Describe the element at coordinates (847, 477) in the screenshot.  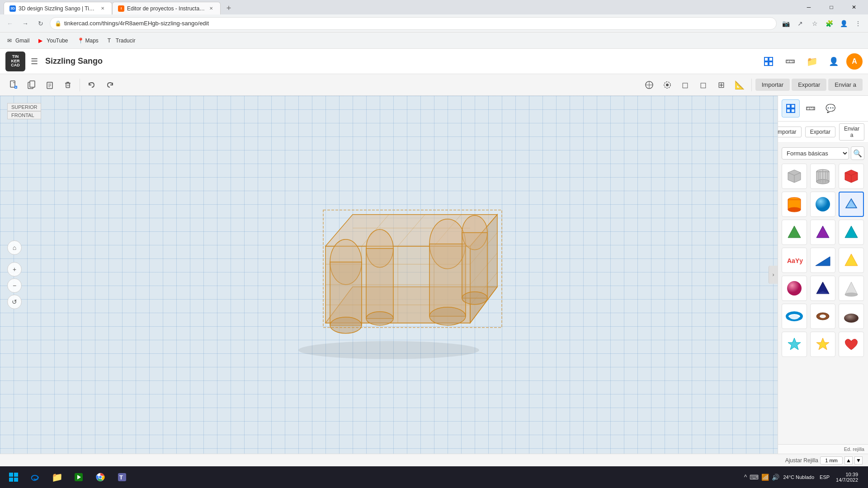
I see `tray-clock: 10:39 14/7/2022` at that location.